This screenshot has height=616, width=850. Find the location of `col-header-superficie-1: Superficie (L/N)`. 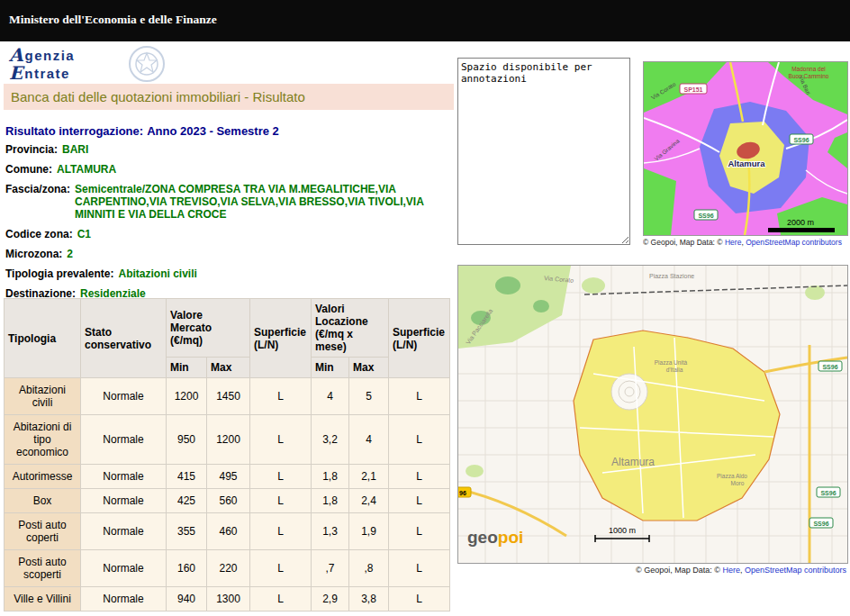

col-header-superficie-1: Superficie (L/N) is located at coordinates (281, 339).